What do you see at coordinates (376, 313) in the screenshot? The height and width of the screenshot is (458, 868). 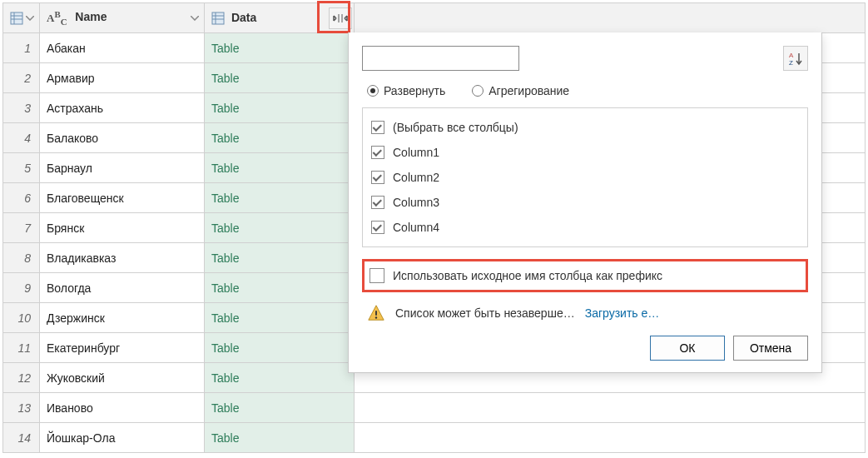 I see `warning-icon` at bounding box center [376, 313].